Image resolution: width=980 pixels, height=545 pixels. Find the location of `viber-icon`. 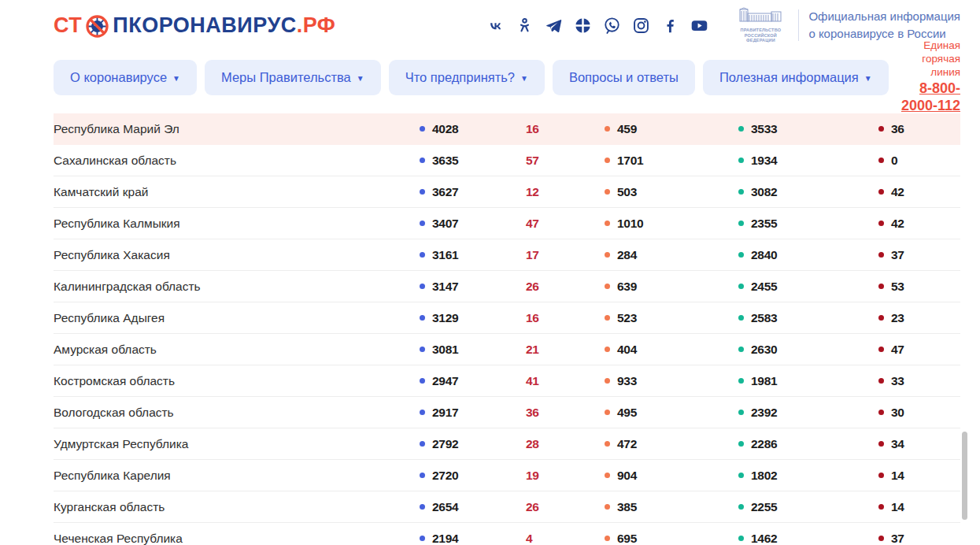

viber-icon is located at coordinates (612, 25).